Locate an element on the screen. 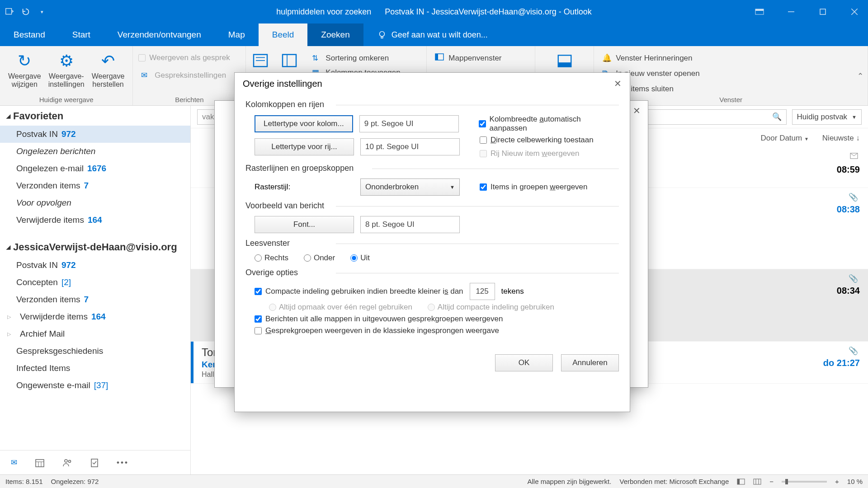 The width and height of the screenshot is (868, 488). folder-sent-acct: Verzonden items 7 is located at coordinates (95, 300).